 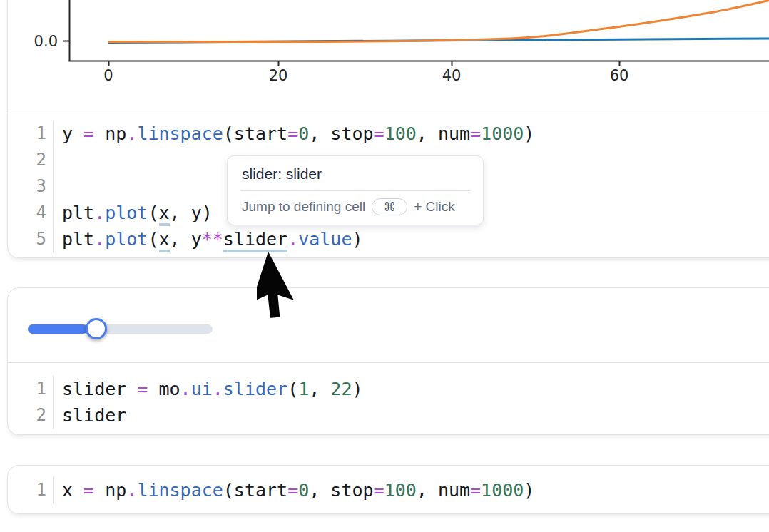 What do you see at coordinates (434, 207) in the screenshot?
I see `click-hint-label: + Click` at bounding box center [434, 207].